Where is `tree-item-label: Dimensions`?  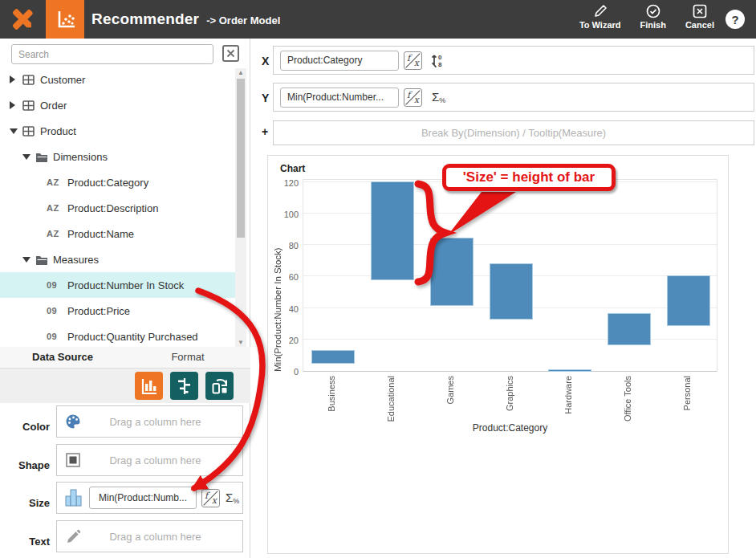 tree-item-label: Dimensions is located at coordinates (80, 157).